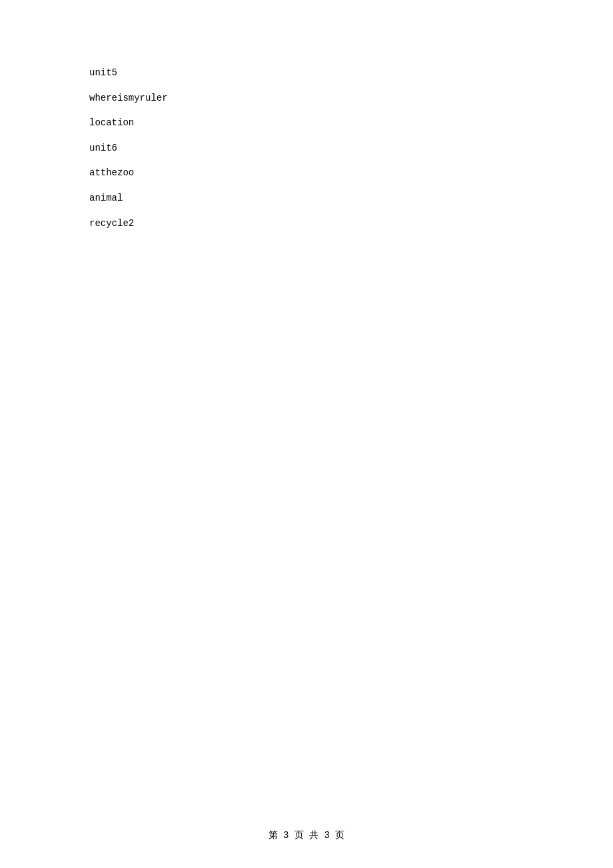 Image resolution: width=613 pixels, height=868 pixels. Describe the element at coordinates (103, 148) in the screenshot. I see `item-text-4: unit6` at that location.